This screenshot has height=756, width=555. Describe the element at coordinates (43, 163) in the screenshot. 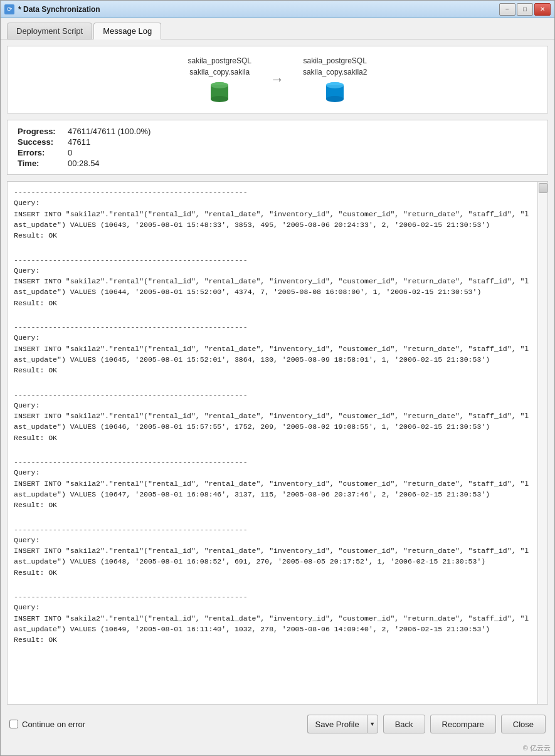

I see `time-label: Time:` at that location.